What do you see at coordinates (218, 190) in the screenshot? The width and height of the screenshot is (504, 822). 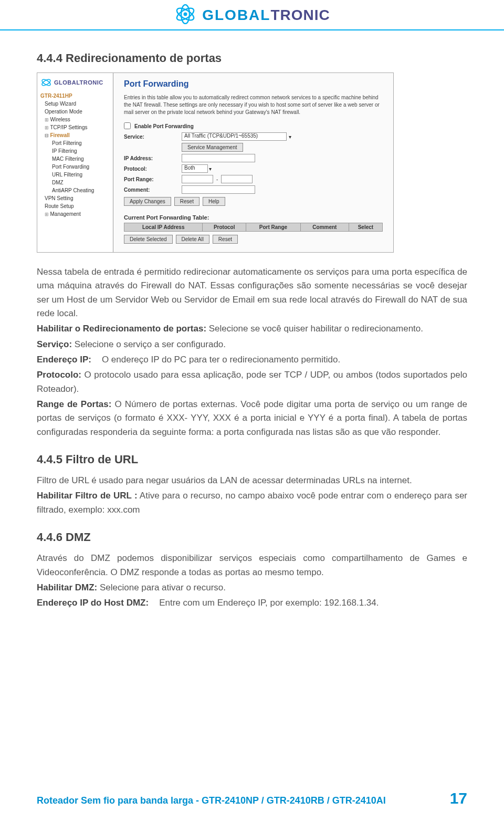 I see `comment-input` at bounding box center [218, 190].